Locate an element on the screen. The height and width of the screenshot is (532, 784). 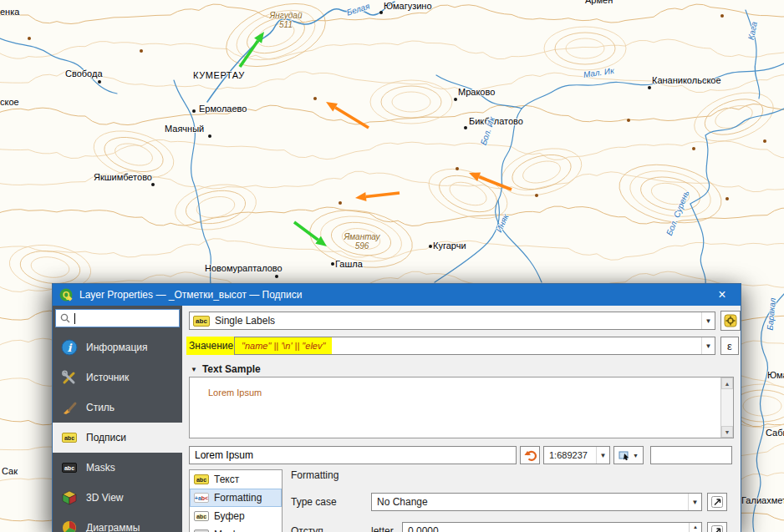
formatting-icon: +ab< is located at coordinates (201, 498).